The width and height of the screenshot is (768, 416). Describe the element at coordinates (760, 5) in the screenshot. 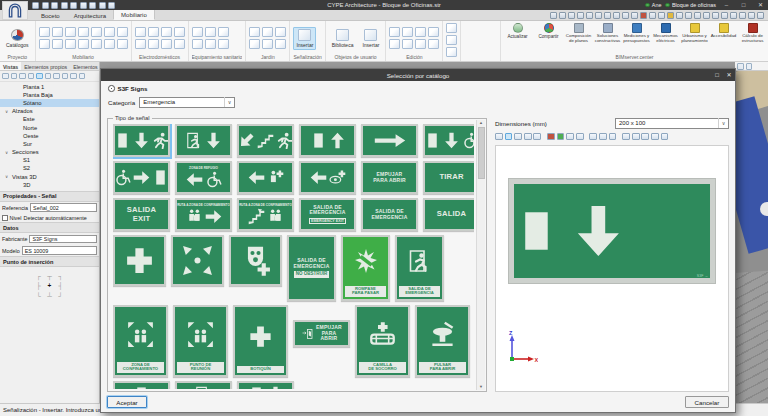

I see `close-button: ✕` at that location.